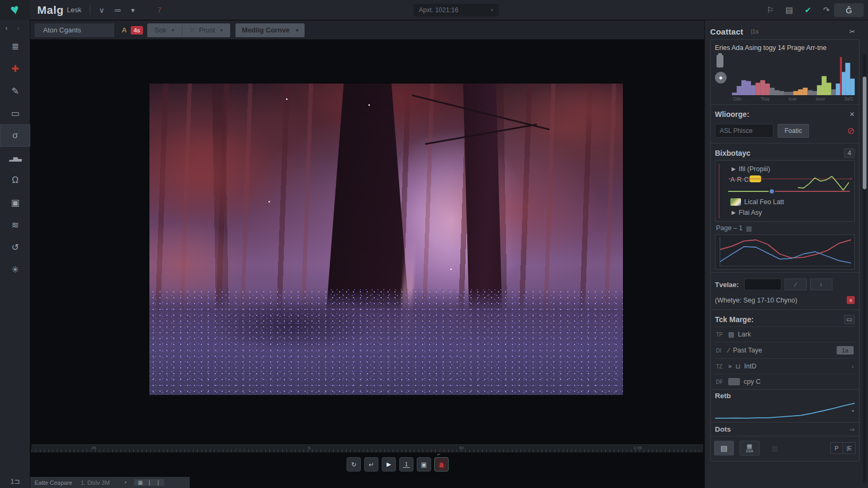 The image size is (868, 488). What do you see at coordinates (140, 483) in the screenshot?
I see `grid-icon: ▦` at bounding box center [140, 483].